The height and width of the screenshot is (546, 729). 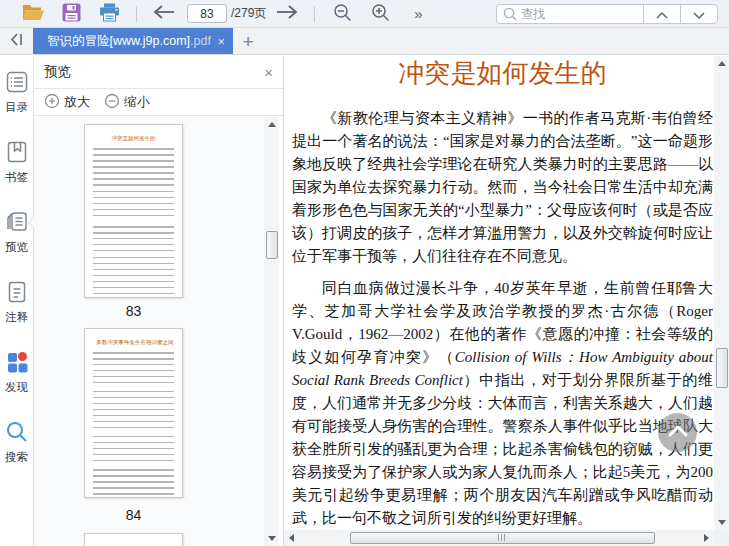 What do you see at coordinates (17, 169) in the screenshot?
I see `sidebar-item-bookmarks: 书签` at bounding box center [17, 169].